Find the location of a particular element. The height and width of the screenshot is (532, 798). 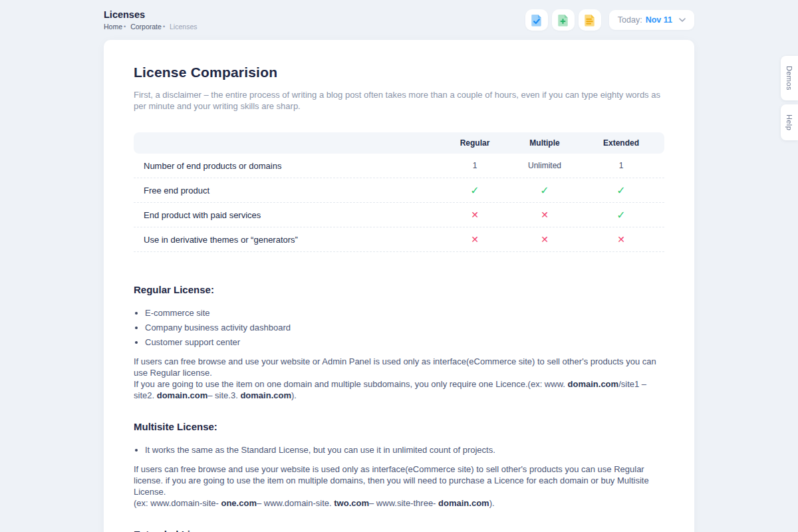

row-value: Unlimited is located at coordinates (545, 166).